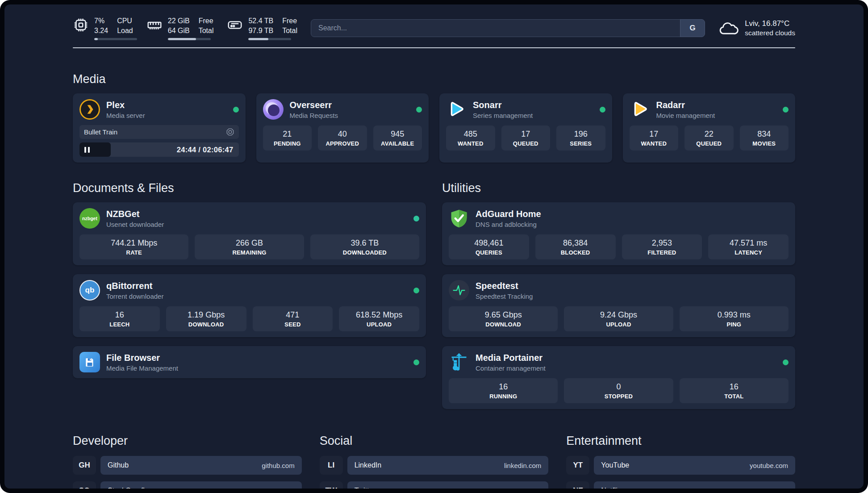 The image size is (868, 493). Describe the element at coordinates (249, 188) in the screenshot. I see `section-title-documents: Documents & Files` at that location.